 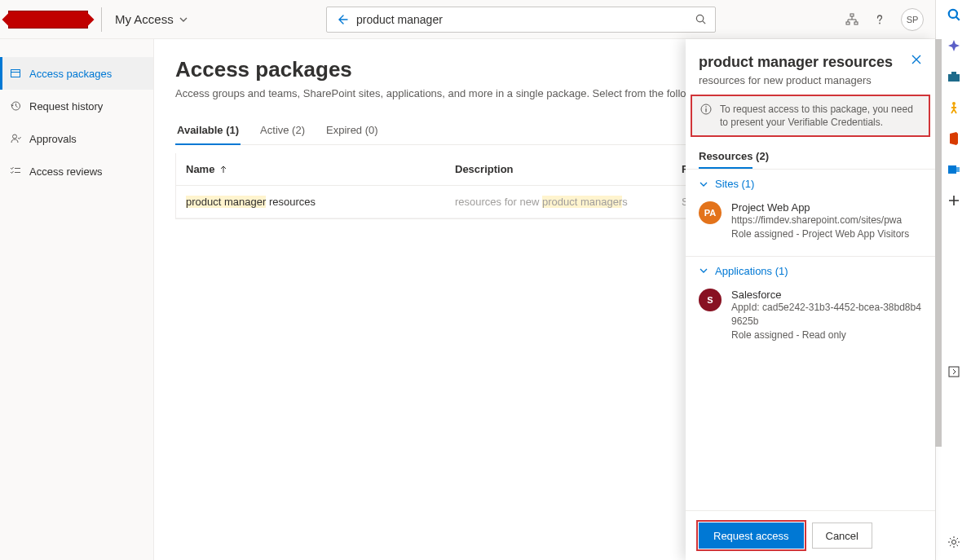 I want to click on resource-role: Role assigned - Read only, so click(x=827, y=336).